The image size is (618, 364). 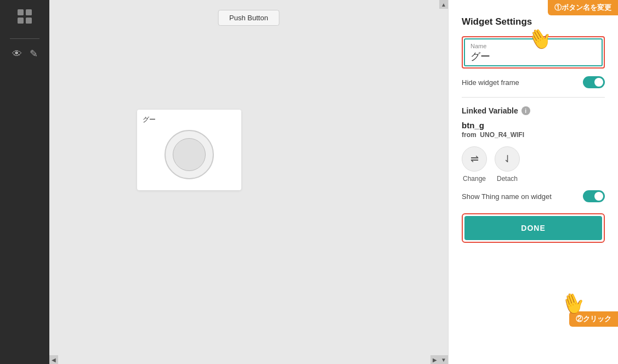 What do you see at coordinates (25, 54) in the screenshot?
I see `sidebar-icon-row: 👁 ✎` at bounding box center [25, 54].